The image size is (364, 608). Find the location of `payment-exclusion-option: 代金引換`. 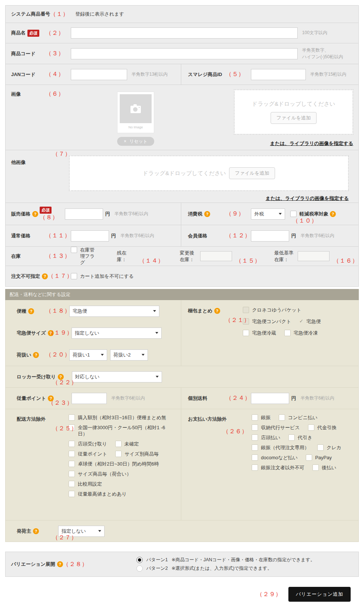

payment-exclusion-option: 代金引換 is located at coordinates (322, 427).